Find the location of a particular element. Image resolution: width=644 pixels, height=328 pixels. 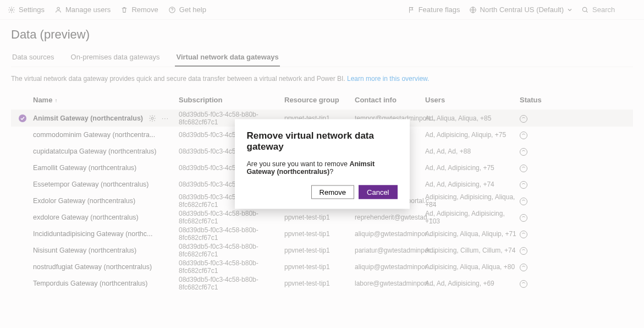

dialog-remove-button: Remove is located at coordinates (333, 193).